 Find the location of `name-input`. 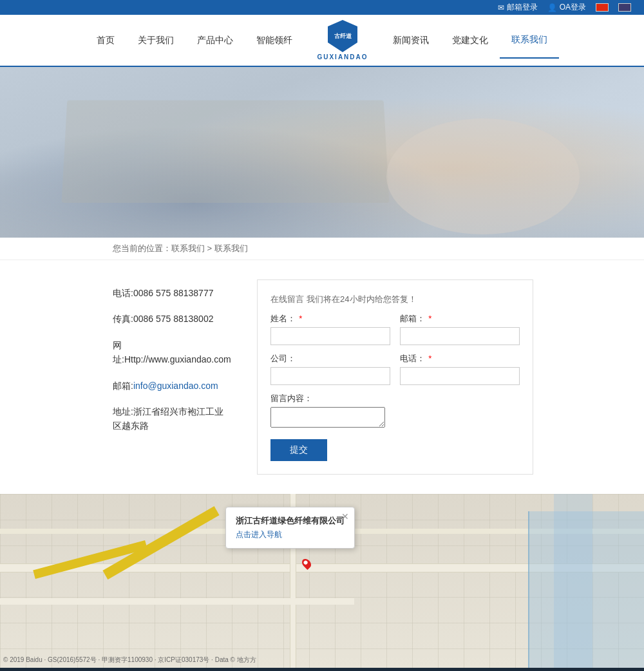

name-input is located at coordinates (330, 336).